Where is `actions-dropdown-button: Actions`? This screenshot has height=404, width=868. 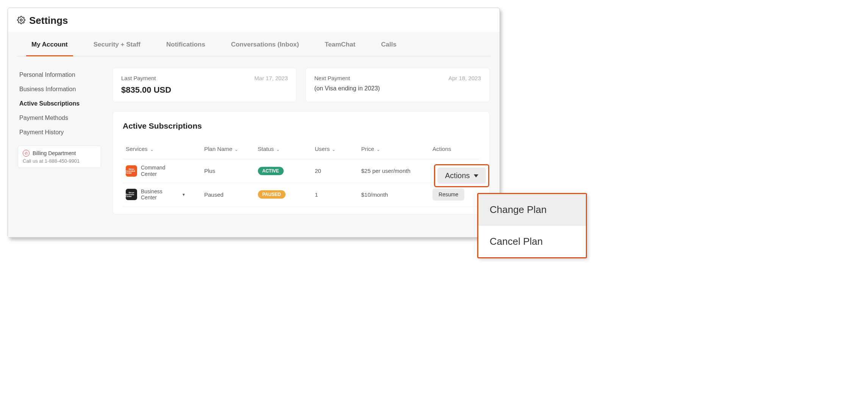 actions-dropdown-button: Actions is located at coordinates (462, 176).